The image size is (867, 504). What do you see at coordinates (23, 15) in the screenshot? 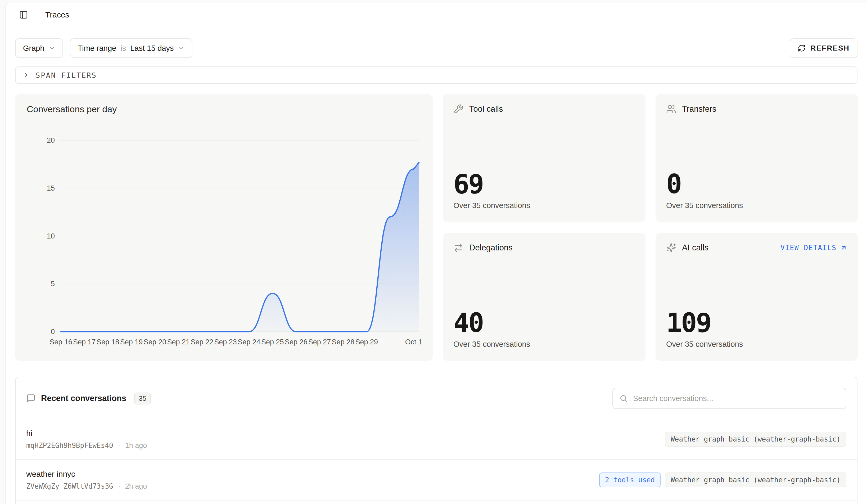
I see `panel-left-icon` at bounding box center [23, 15].